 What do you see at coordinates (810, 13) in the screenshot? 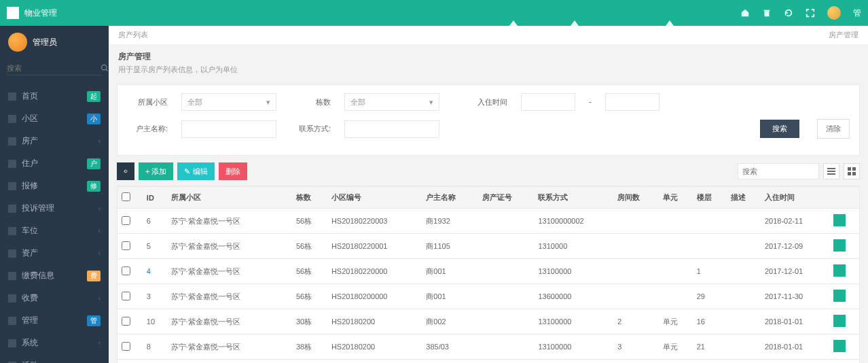
I see `fullscreen-icon` at bounding box center [810, 13].